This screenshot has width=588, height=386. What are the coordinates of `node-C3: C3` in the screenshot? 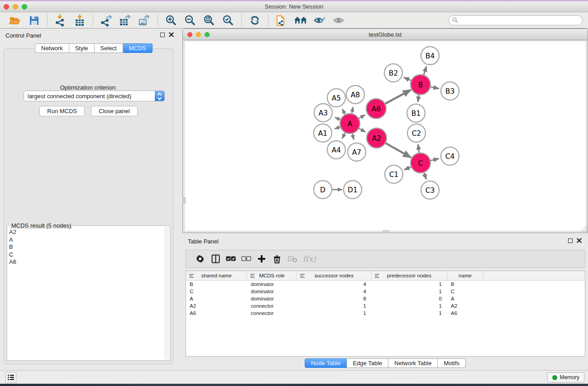 It's located at (430, 190).